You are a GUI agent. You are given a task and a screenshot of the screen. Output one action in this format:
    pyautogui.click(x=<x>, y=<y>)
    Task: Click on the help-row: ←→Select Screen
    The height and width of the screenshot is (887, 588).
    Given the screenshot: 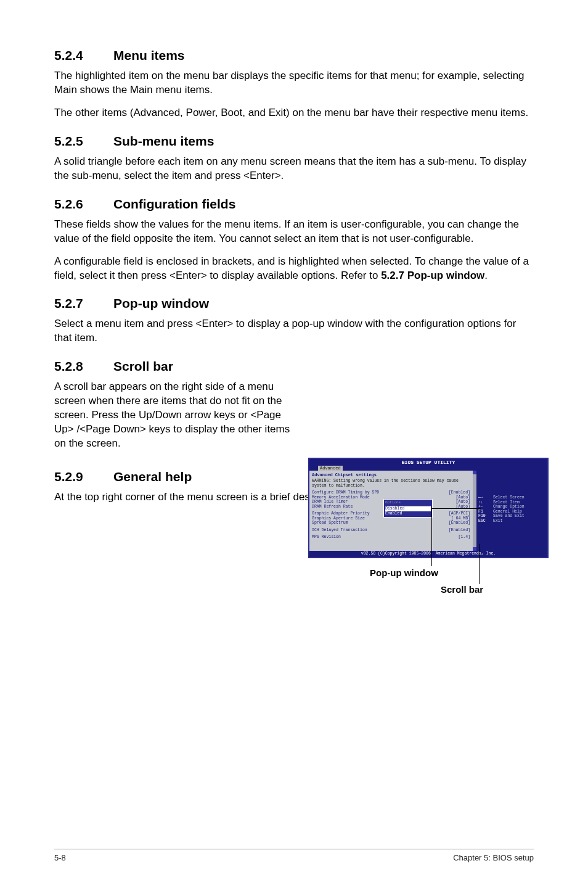 What is the action you would take?
    pyautogui.click(x=512, y=497)
    